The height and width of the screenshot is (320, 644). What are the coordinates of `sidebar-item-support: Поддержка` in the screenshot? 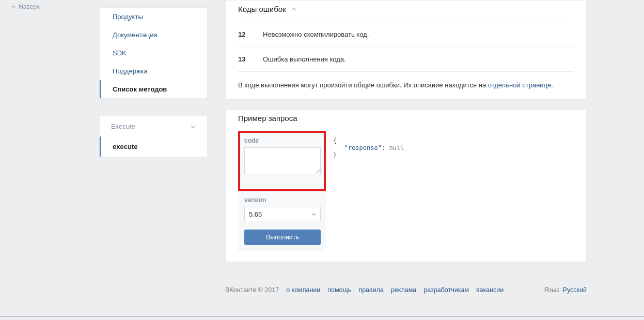 It's located at (153, 71).